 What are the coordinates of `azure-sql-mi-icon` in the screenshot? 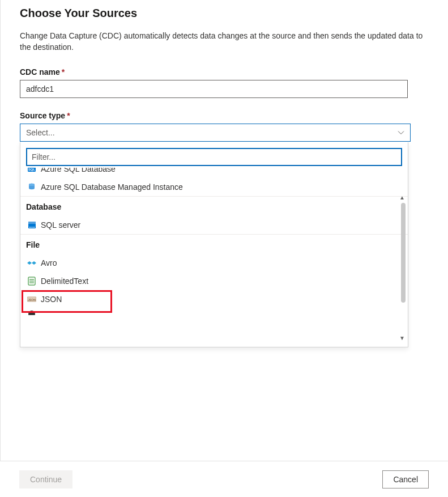 It's located at (32, 187).